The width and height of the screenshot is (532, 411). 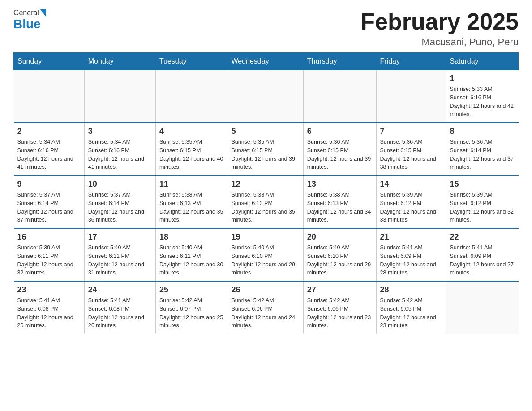 I want to click on month-title: February 2025, so click(x=440, y=21).